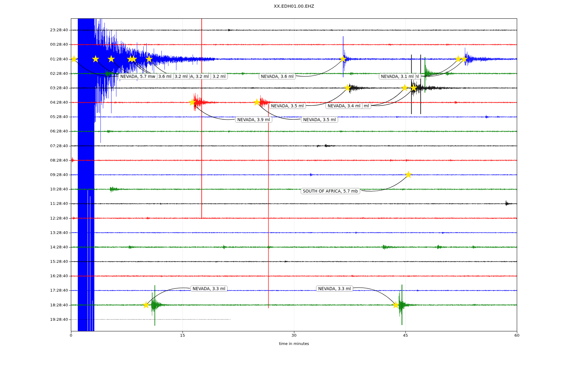 This screenshot has height=368, width=588. What do you see at coordinates (54, 102) in the screenshot?
I see `row-time-label: 04:28:40` at bounding box center [54, 102].